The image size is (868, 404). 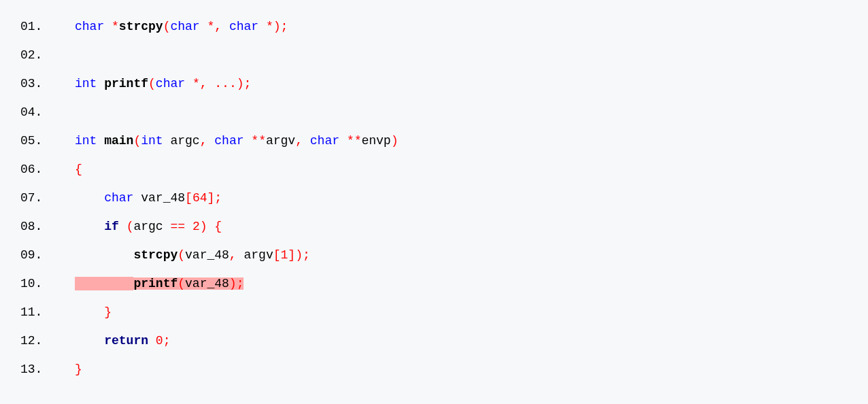 I want to click on code-line: 08. if (argc == 2) {, so click(x=434, y=226).